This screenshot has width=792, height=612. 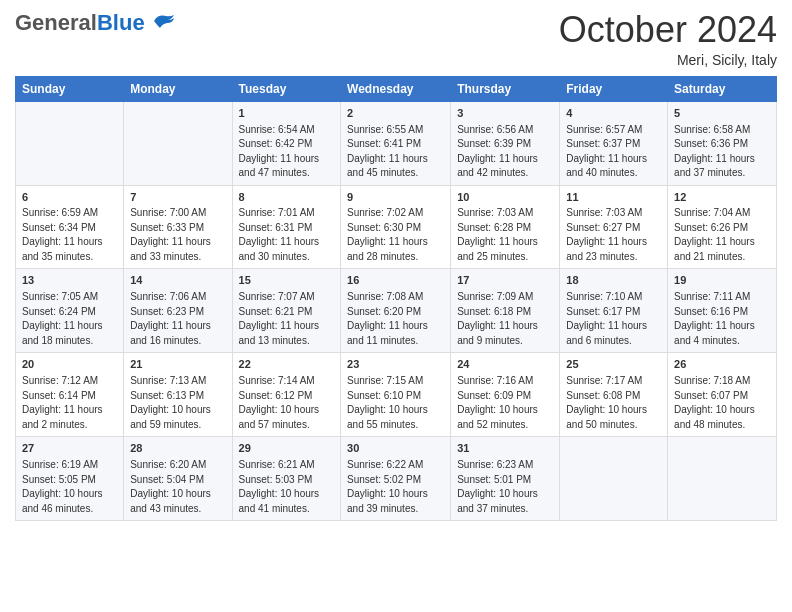 I want to click on day-content: Sunrise: 6:21 AM Sunset: 5:03 PM Dayligh…, so click(x=287, y=487).